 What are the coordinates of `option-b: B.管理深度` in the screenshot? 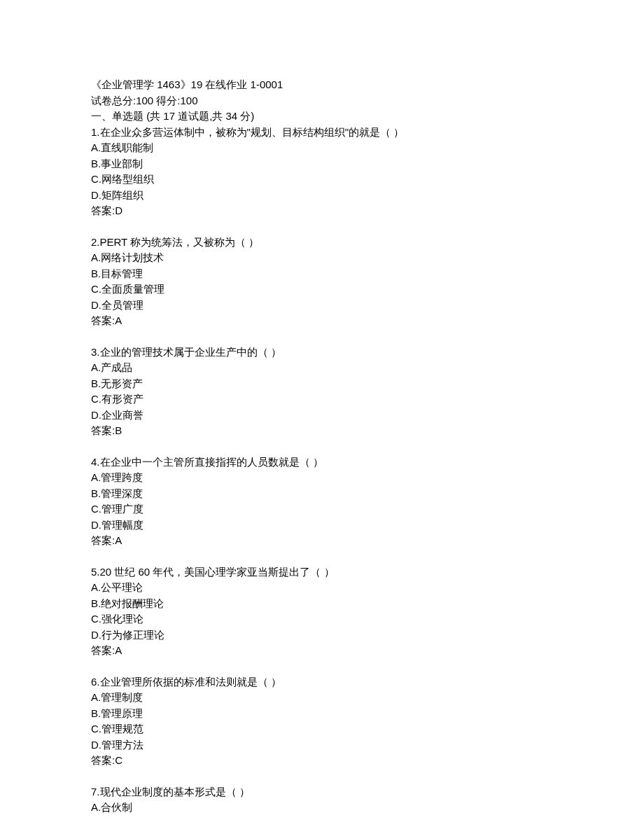 It's located at (322, 494).